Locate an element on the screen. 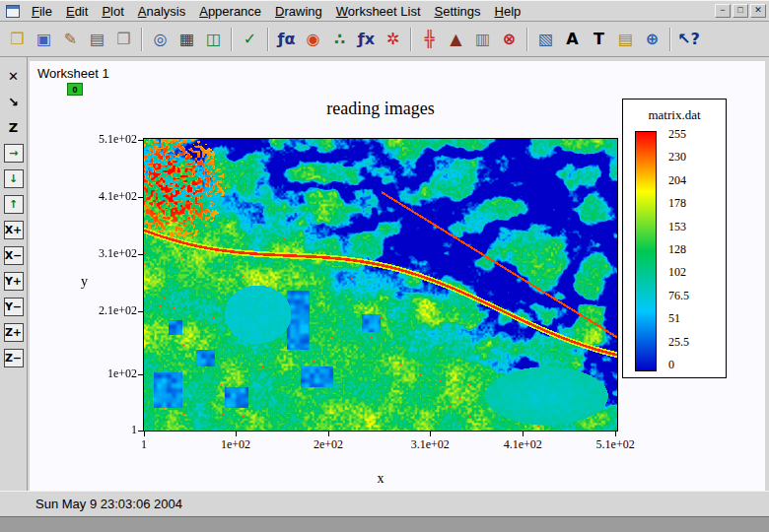 This screenshot has height=532, width=769. y-tick-label: 4.1e+02 is located at coordinates (110, 197).